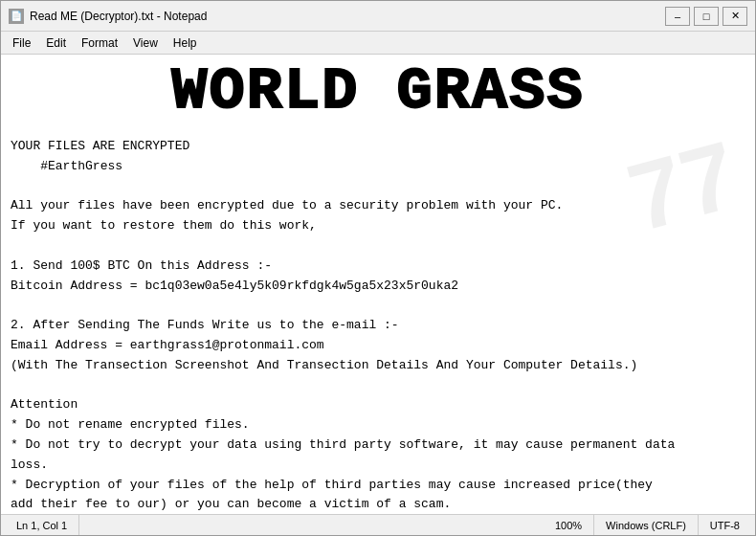  Describe the element at coordinates (378, 92) in the screenshot. I see `ransomware-title: WORLD GRASS` at that location.